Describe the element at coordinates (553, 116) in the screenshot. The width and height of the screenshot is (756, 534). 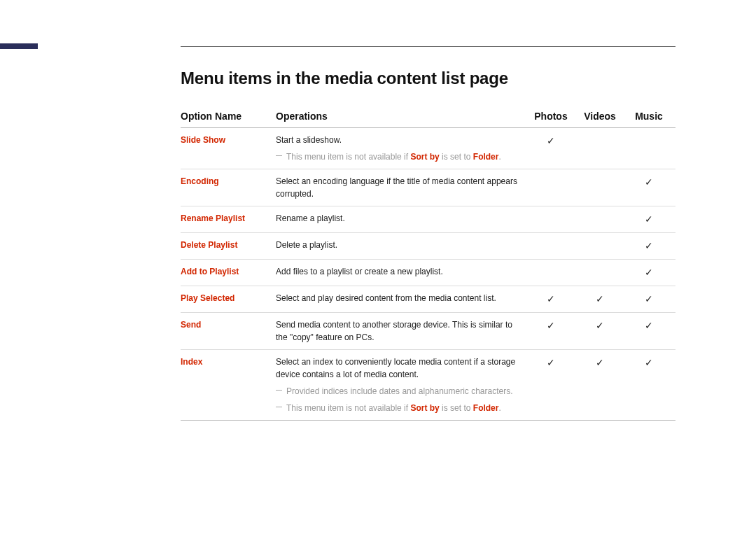
I see `col-header-photos: Photos` at that location.